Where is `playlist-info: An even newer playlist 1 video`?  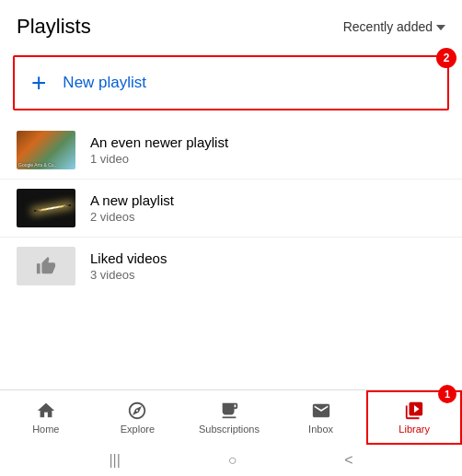 playlist-info: An even newer playlist 1 video is located at coordinates (159, 150).